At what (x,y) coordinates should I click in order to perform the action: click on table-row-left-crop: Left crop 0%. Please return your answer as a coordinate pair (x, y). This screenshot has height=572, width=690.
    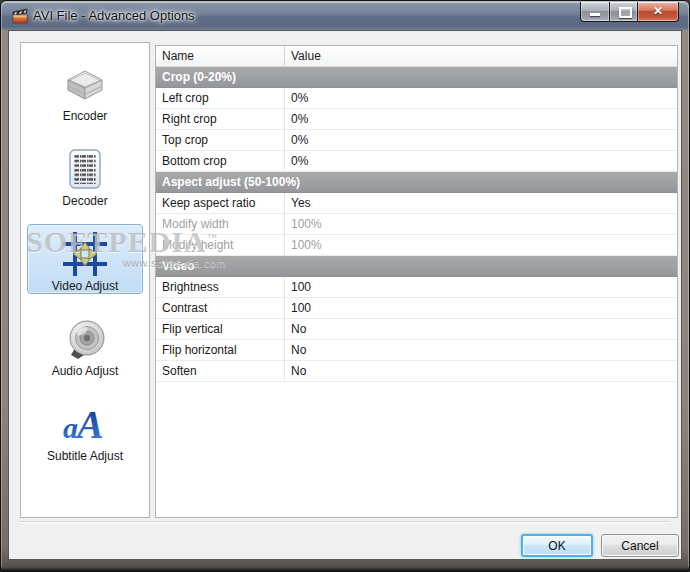
    Looking at the image, I should click on (416, 98).